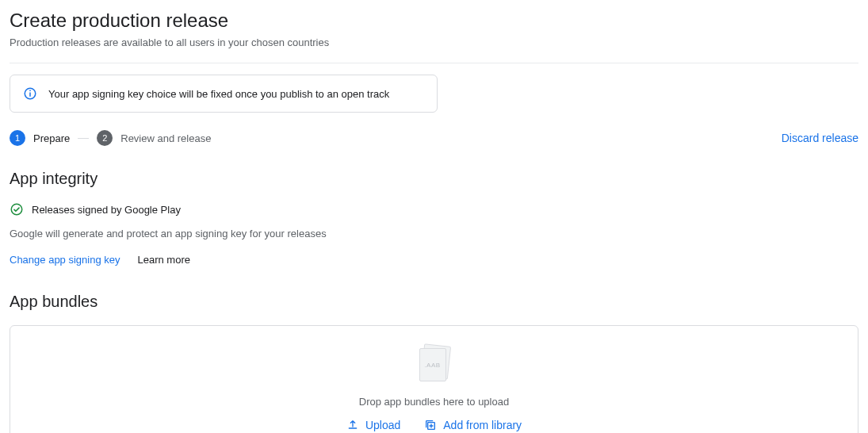 The image size is (868, 433). Describe the element at coordinates (154, 138) in the screenshot. I see `step-review: 2 Review and release` at that location.